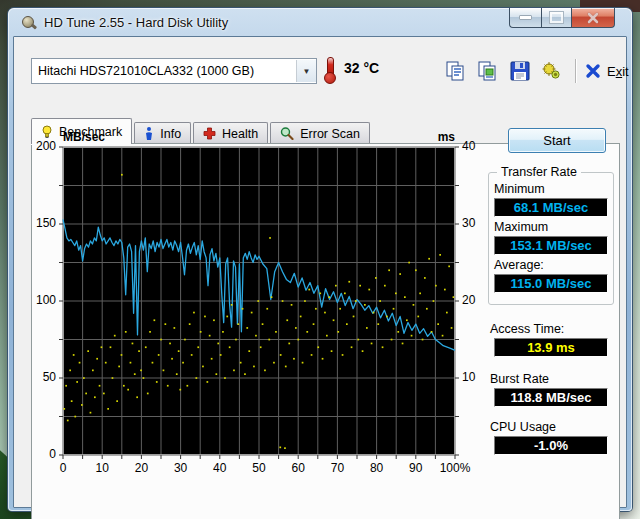  Describe the element at coordinates (240, 134) in the screenshot. I see `tab-label: Health` at that location.